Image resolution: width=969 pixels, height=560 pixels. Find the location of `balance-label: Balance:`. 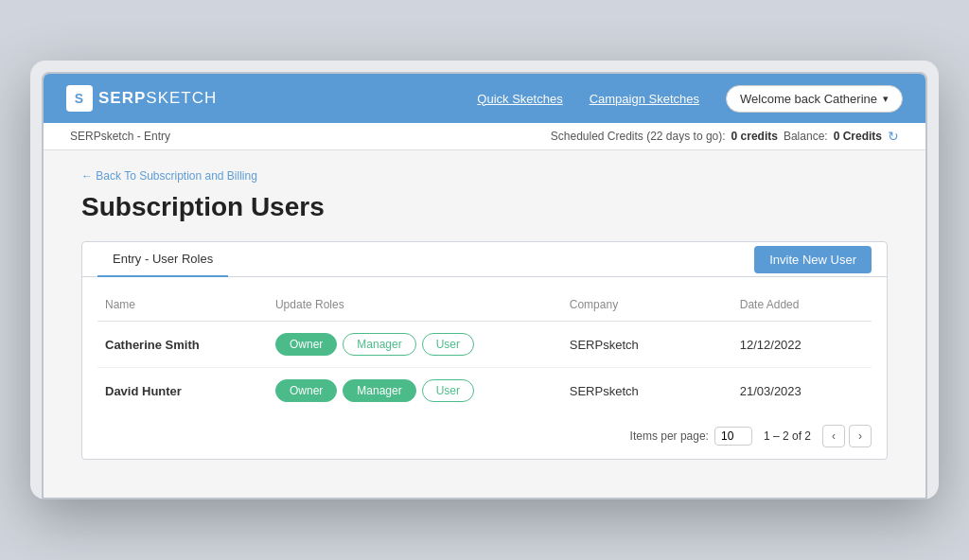

balance-label: Balance: is located at coordinates (806, 136).